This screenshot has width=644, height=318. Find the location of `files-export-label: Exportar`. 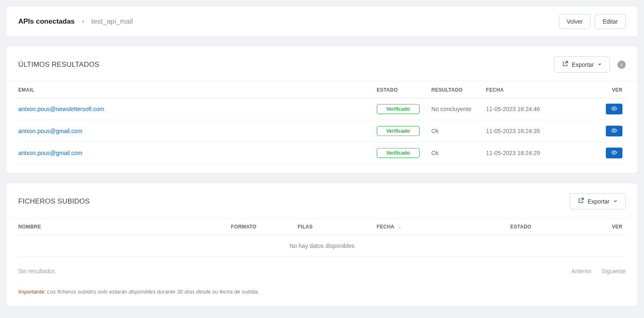

files-export-label: Exportar is located at coordinates (598, 201).